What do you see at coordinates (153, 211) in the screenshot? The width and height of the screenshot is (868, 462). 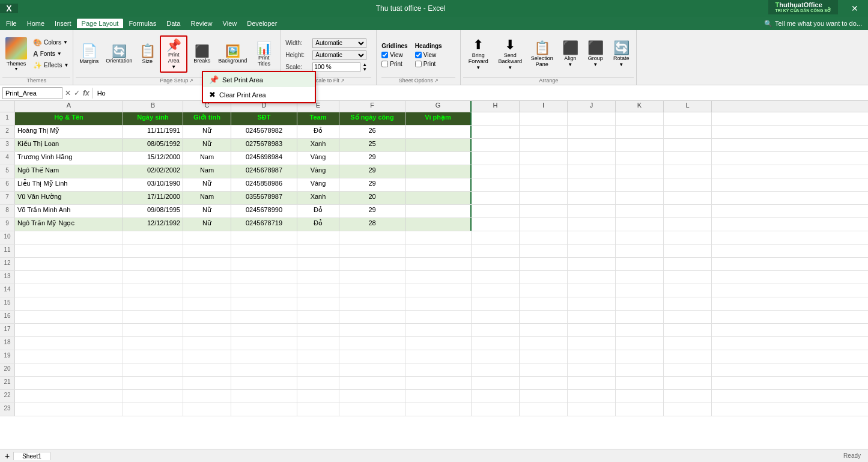 I see `cell-B8: 09/08/1995` at bounding box center [153, 211].